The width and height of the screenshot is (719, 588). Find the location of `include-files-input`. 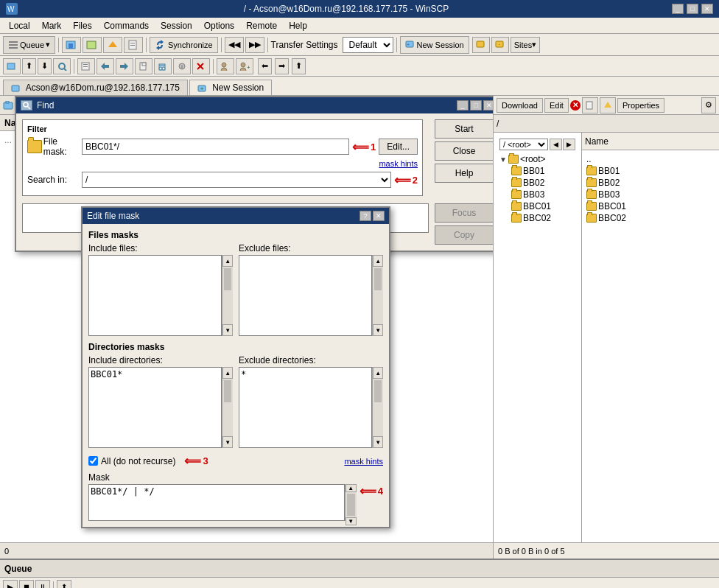

include-files-input is located at coordinates (155, 295).